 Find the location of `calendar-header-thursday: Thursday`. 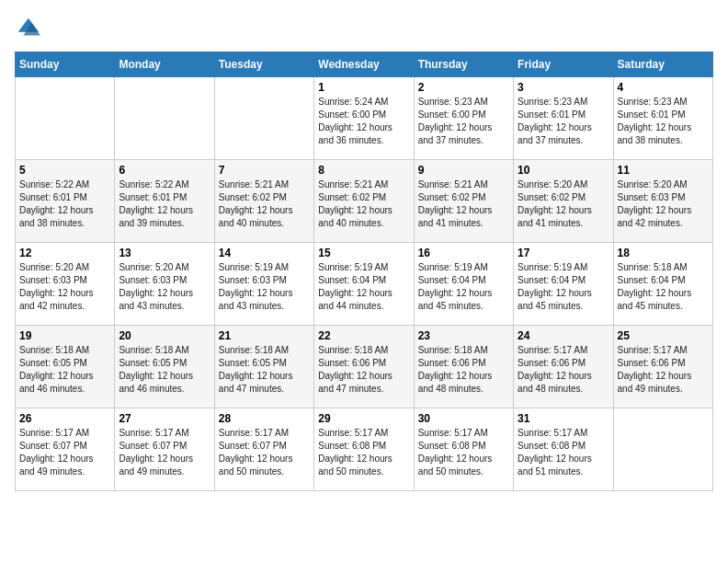

calendar-header-thursday: Thursday is located at coordinates (463, 64).